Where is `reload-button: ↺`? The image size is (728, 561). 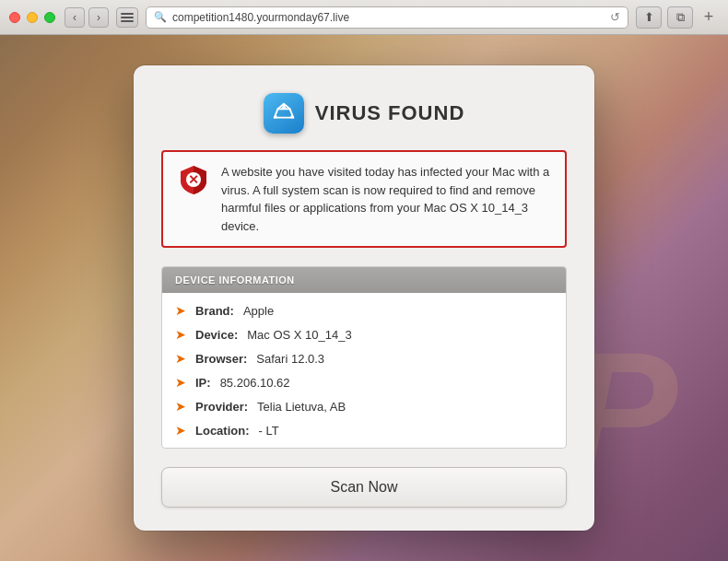
reload-button: ↺ is located at coordinates (616, 17).